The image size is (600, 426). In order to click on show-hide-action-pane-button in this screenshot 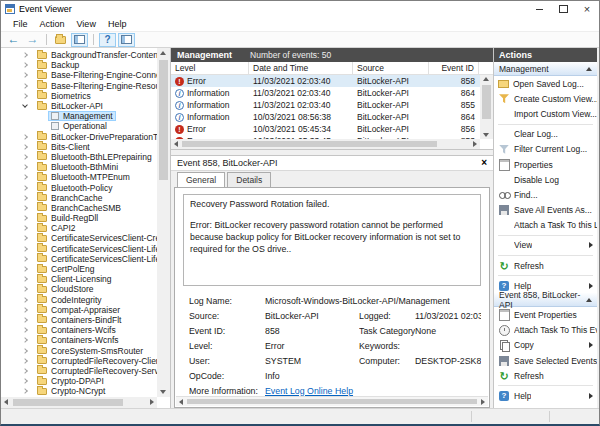, I will do `click(126, 40)`.